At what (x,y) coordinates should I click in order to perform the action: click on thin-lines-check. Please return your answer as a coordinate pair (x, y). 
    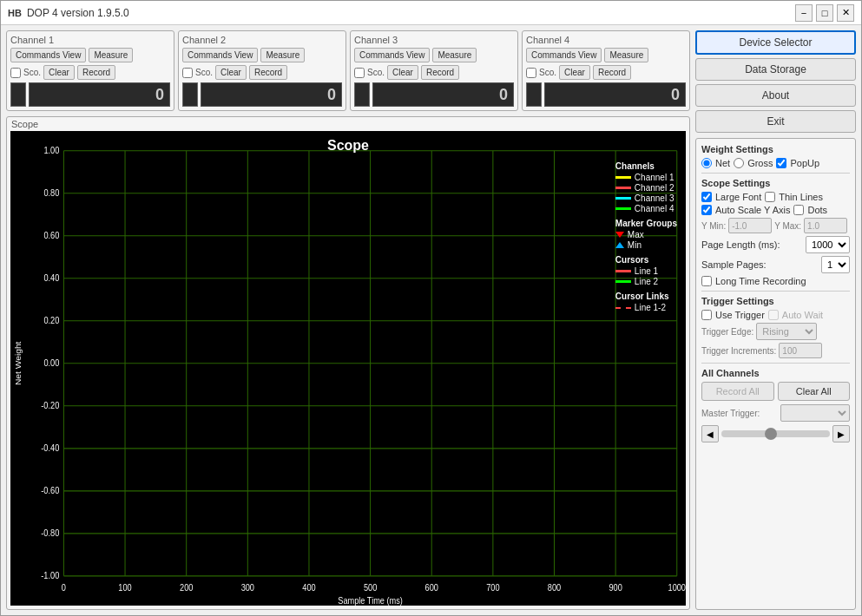
    Looking at the image, I should click on (770, 197).